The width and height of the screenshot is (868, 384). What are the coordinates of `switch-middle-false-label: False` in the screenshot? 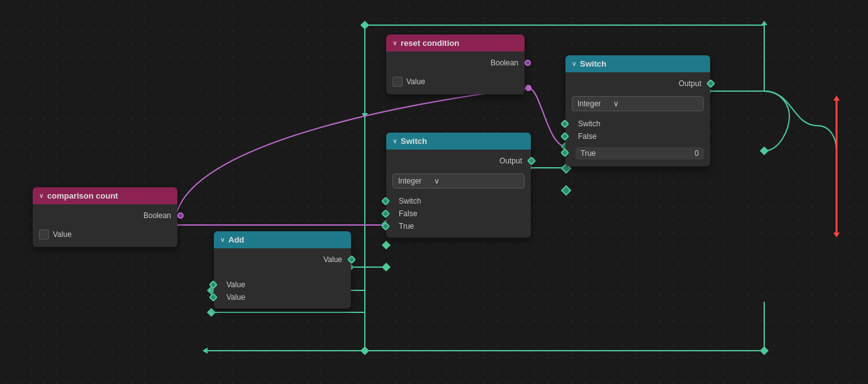 It's located at (408, 214).